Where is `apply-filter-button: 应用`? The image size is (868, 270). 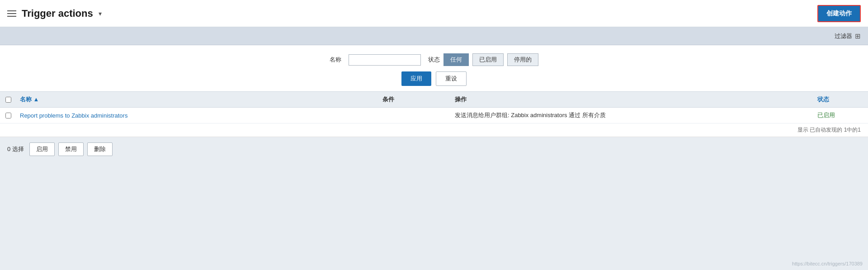 apply-filter-button: 应用 is located at coordinates (416, 79).